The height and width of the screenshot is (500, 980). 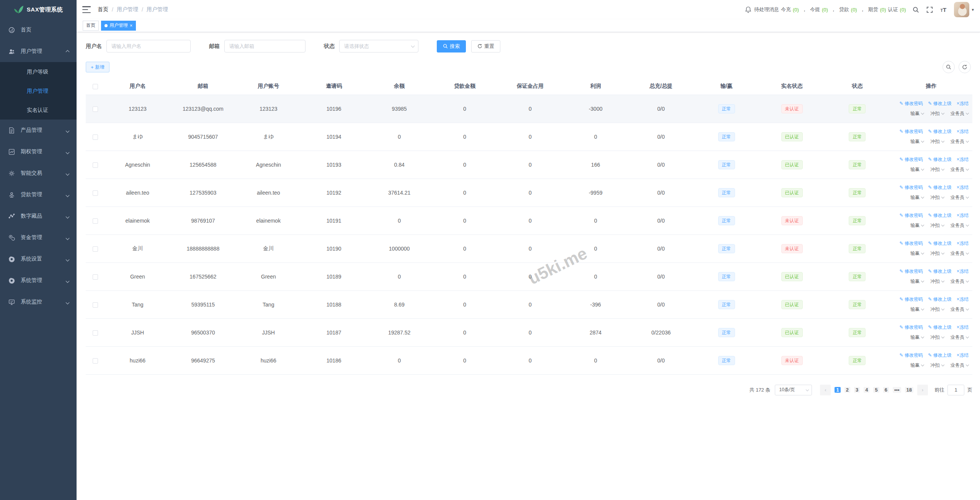 I want to click on sidebar-item-realname-auth: 实名认证, so click(x=38, y=110).